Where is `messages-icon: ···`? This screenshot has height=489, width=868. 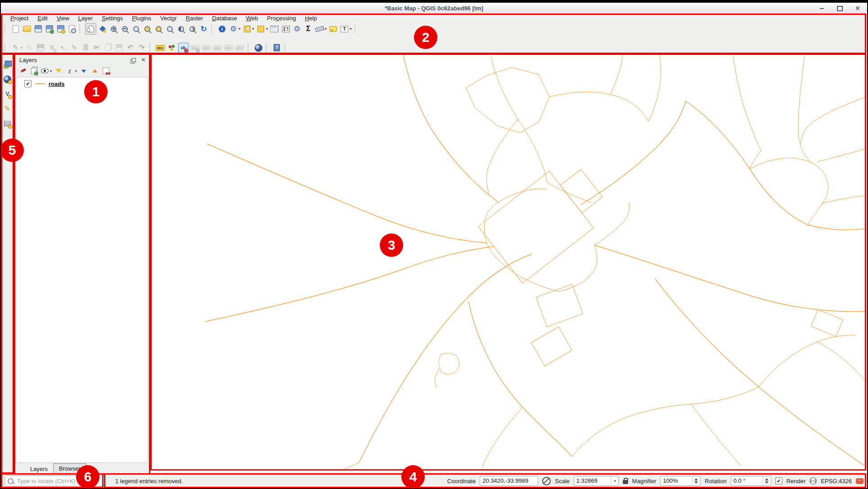
messages-icon: ··· is located at coordinates (859, 481).